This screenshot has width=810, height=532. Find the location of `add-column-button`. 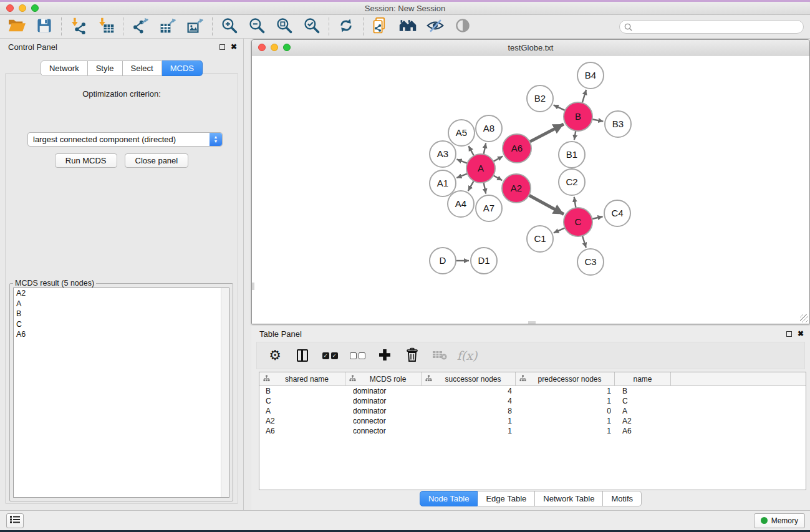

add-column-button is located at coordinates (385, 355).